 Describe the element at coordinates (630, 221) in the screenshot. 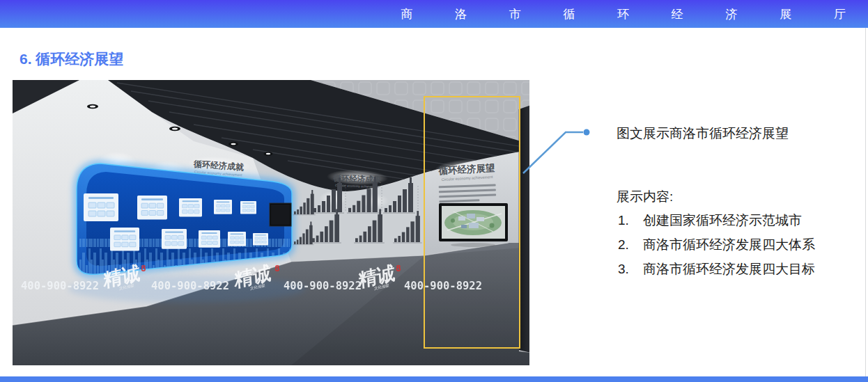

I see `item-number: 1.` at that location.